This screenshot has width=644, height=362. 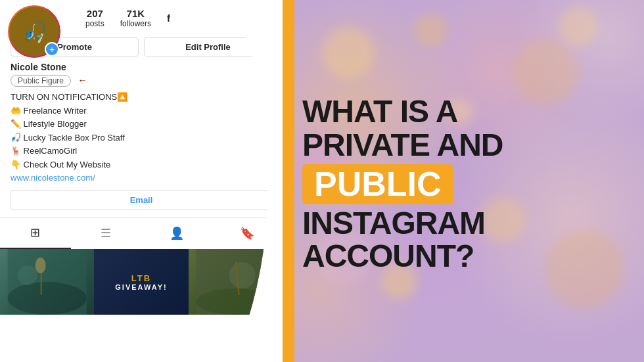 What do you see at coordinates (141, 83) in the screenshot?
I see `category-row: Public Figure ←` at bounding box center [141, 83].